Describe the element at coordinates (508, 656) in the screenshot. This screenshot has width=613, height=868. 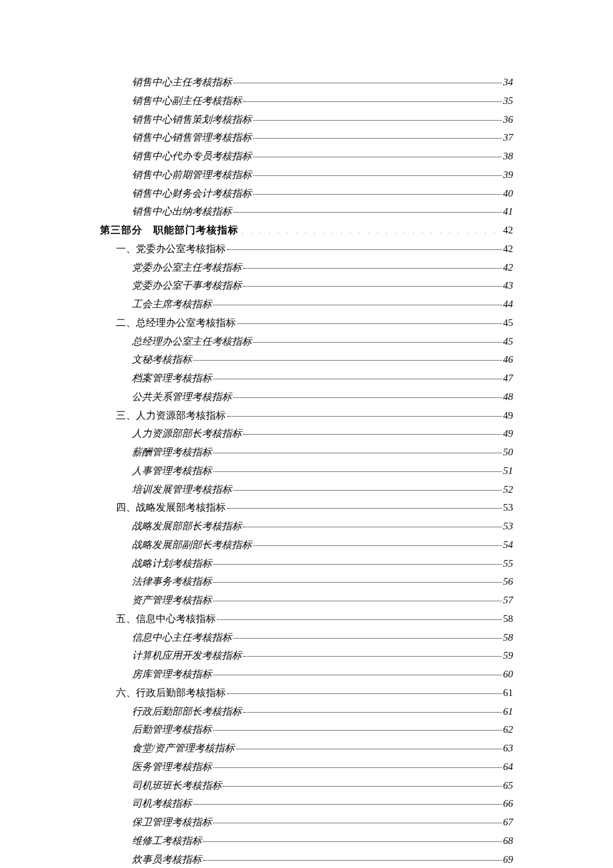
I see `toc-page-number: 59` at that location.